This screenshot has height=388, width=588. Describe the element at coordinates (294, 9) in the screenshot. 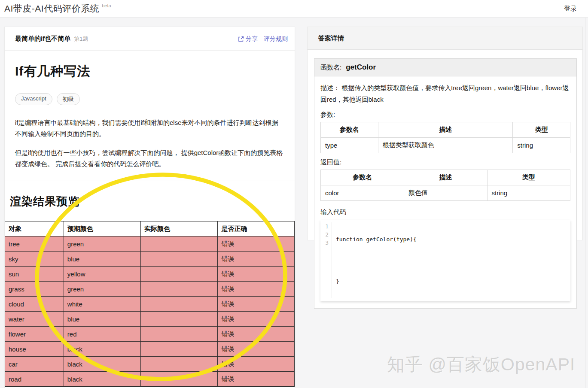

I see `topbar: AI带皮-AI代码评价系统 beta 登录` at that location.